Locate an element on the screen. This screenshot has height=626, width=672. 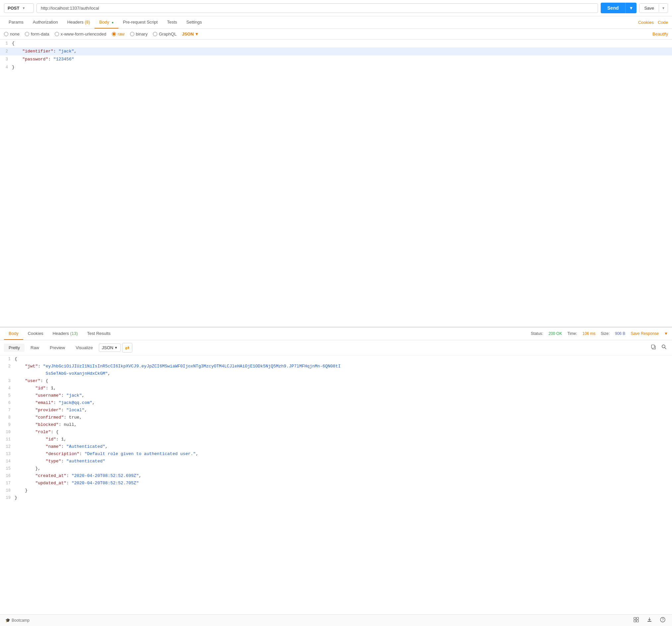
status-bar: Status: 200 OK Time: 106 ms Size: 906 B … is located at coordinates (599, 333).